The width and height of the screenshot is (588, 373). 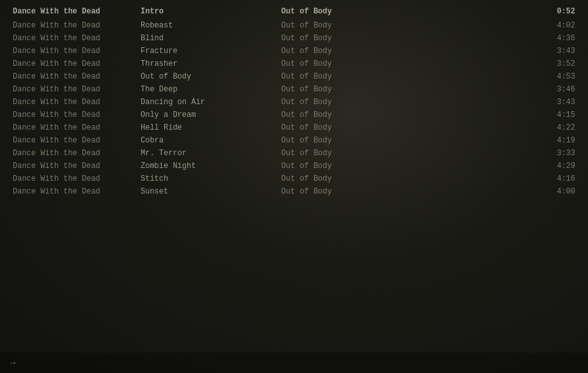 What do you see at coordinates (294, 77) in the screenshot?
I see `track-row: Dance With the Dead Out of Body Out of B…` at bounding box center [294, 77].